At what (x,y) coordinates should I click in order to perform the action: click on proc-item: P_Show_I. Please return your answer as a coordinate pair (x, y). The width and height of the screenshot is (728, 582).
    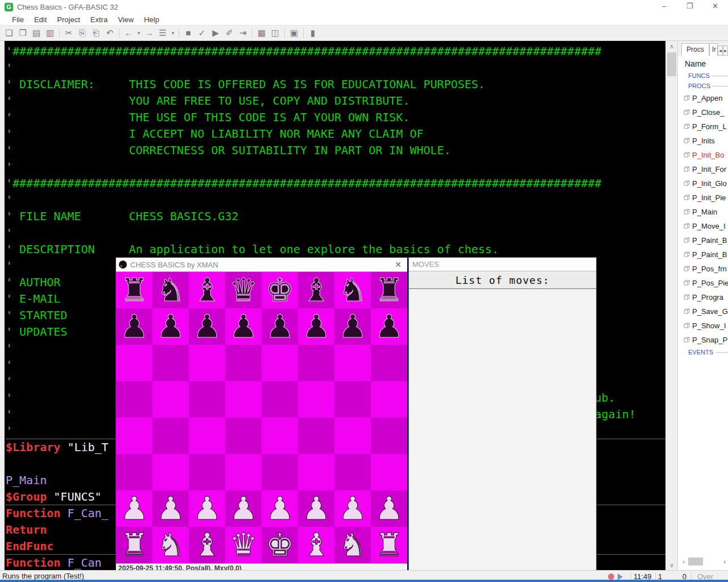
    Looking at the image, I should click on (703, 325).